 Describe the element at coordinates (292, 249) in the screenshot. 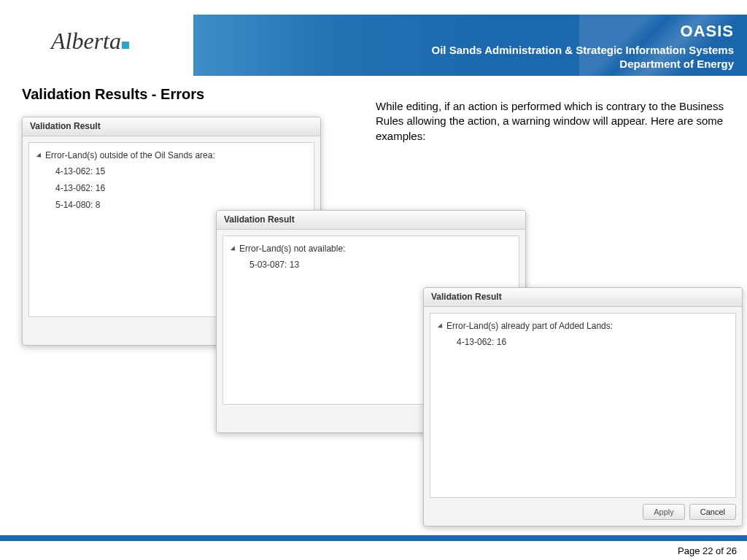

I see `error-heading: Error-Land(s) not available:` at that location.